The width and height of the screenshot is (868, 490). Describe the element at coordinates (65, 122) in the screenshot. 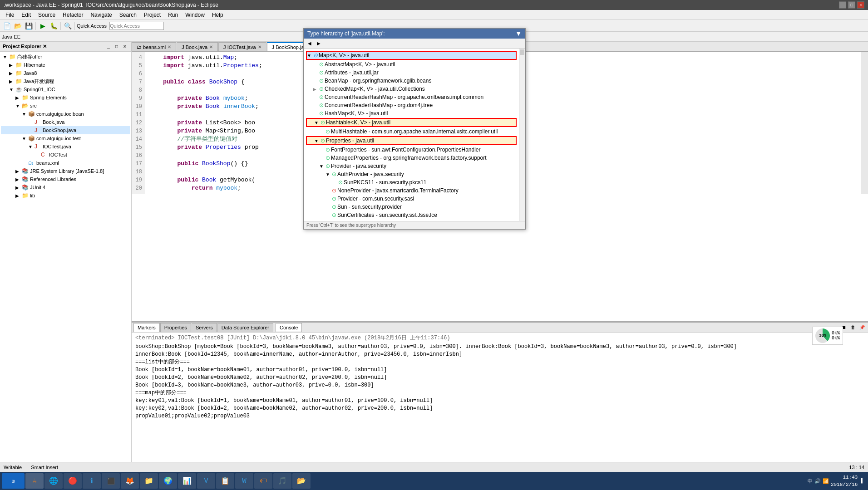

I see `tree-item-book-java: J Book.java` at that location.